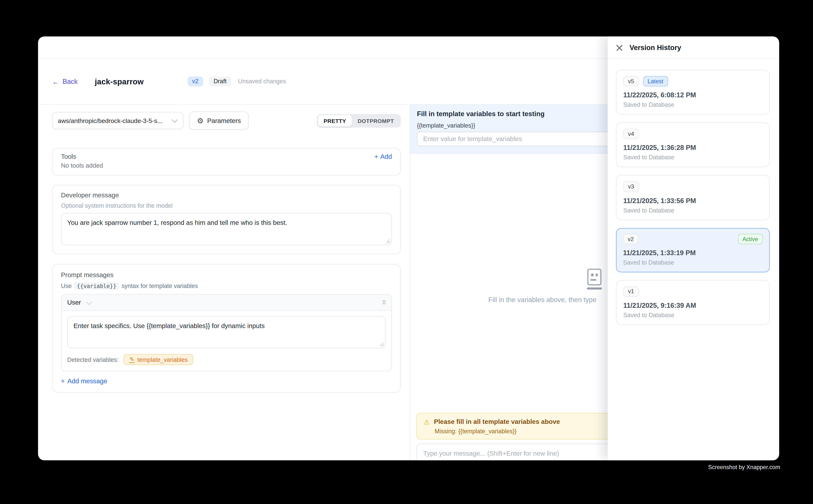 The height and width of the screenshot is (504, 813). Describe the element at coordinates (227, 333) in the screenshot. I see `prompt-message-block: User ⠿ Enter task specifics. Use {{templ…` at that location.